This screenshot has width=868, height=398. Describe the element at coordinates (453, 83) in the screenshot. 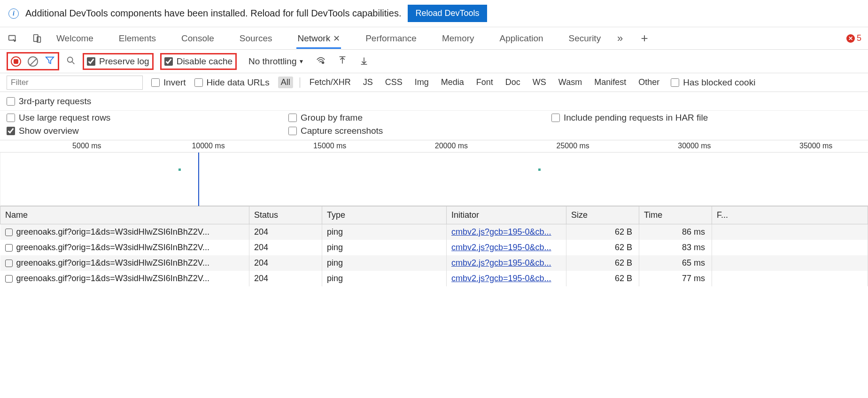

I see `filter-type-media: Media` at that location.